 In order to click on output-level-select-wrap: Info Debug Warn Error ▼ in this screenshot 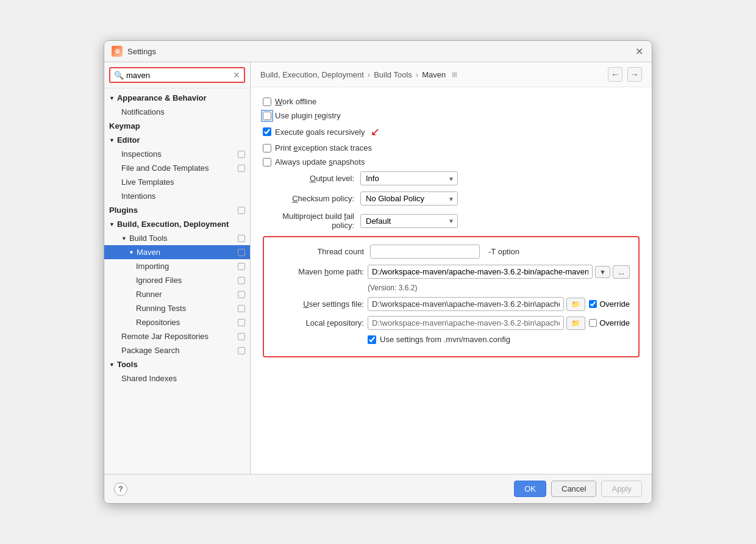, I will do `click(409, 178)`.